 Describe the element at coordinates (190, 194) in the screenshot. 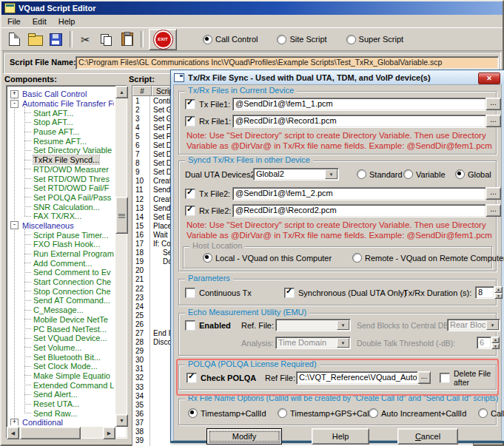

I see `tx-file2-checkbox` at that location.